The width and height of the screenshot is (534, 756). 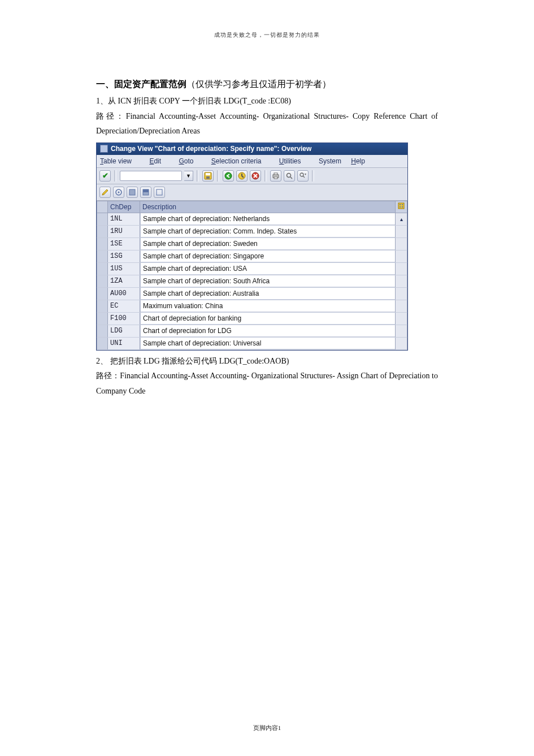 What do you see at coordinates (252, 282) in the screenshot?
I see `table-row: 1ZASample chart of depreciation: South A…` at bounding box center [252, 282].